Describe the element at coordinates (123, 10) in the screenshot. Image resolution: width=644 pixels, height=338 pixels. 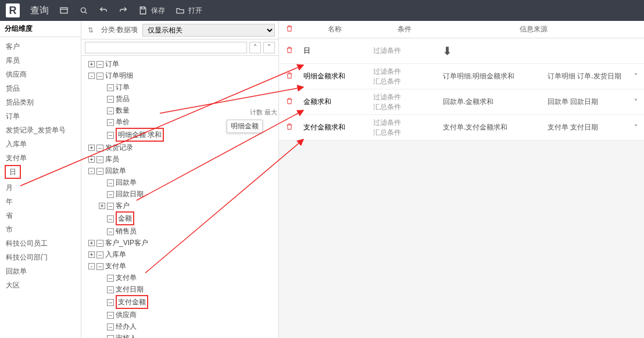
I see `redo-button` at that location.